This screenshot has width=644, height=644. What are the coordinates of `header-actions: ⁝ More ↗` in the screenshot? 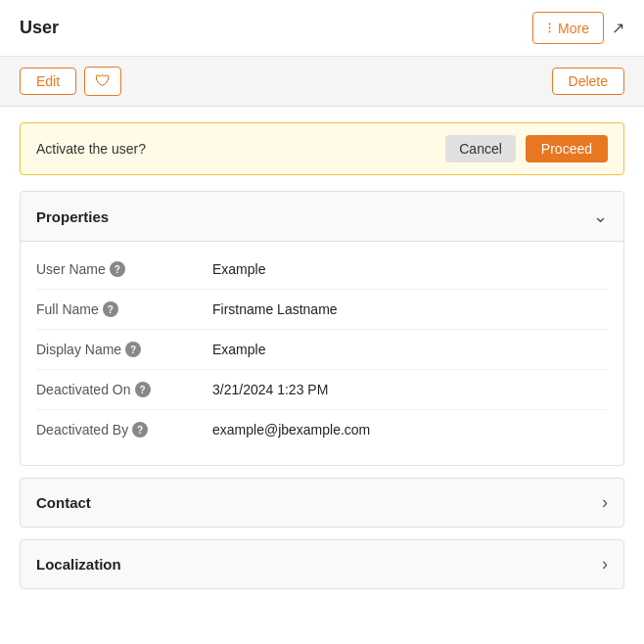 It's located at (578, 27).